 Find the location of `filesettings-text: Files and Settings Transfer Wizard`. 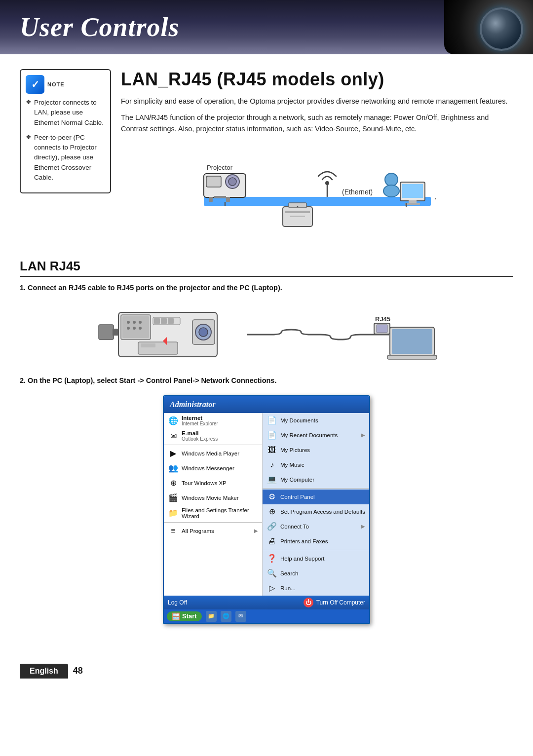

filesettings-text: Files and Settings Transfer Wizard is located at coordinates (220, 513).